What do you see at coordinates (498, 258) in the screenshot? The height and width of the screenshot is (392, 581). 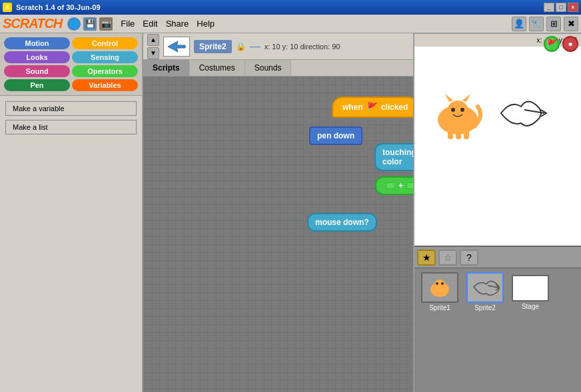 I see `sprite-viewer-toolbar: ★ ☆ ?` at bounding box center [498, 258].